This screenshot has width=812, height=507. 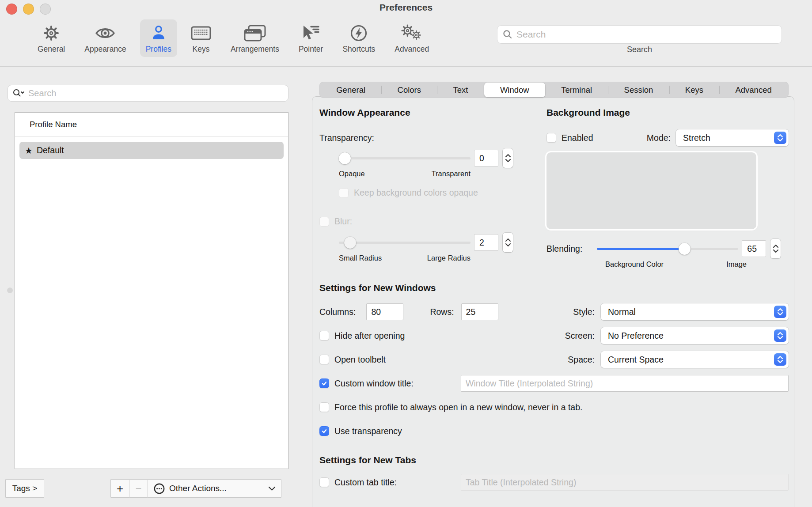 What do you see at coordinates (732, 138) in the screenshot?
I see `mode-popup: Stretch` at bounding box center [732, 138].